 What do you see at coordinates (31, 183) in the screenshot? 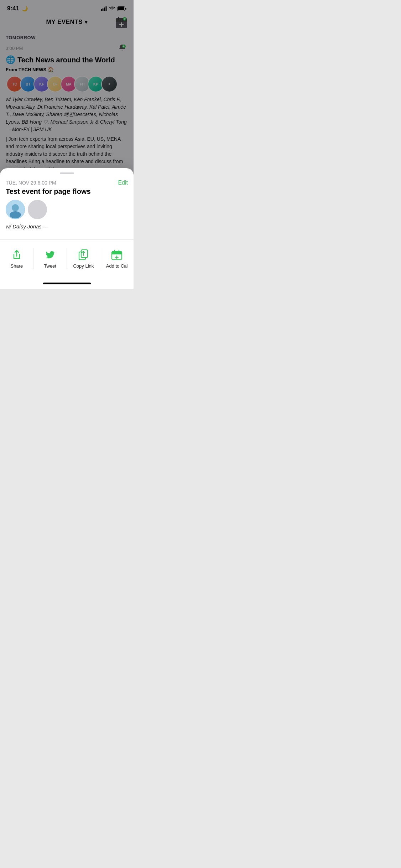
I see `sheet-datetime: TUE, NOV 29 6:00 PM` at bounding box center [31, 183].